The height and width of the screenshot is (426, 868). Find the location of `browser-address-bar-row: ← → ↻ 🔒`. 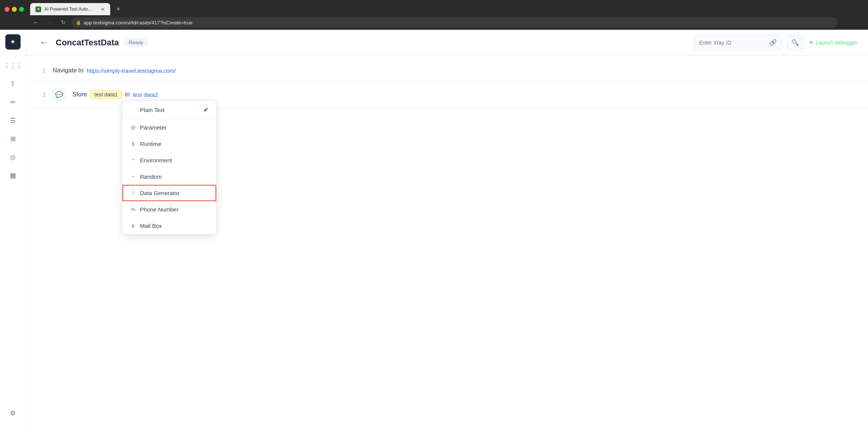

browser-address-bar-row: ← → ↻ 🔒 is located at coordinates (434, 22).